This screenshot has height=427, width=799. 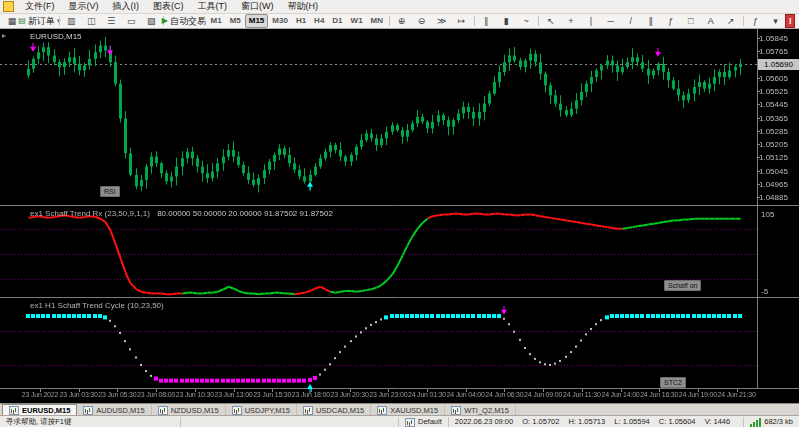 I want to click on time-axis-label: 23 Jun 18:00, so click(x=311, y=394).